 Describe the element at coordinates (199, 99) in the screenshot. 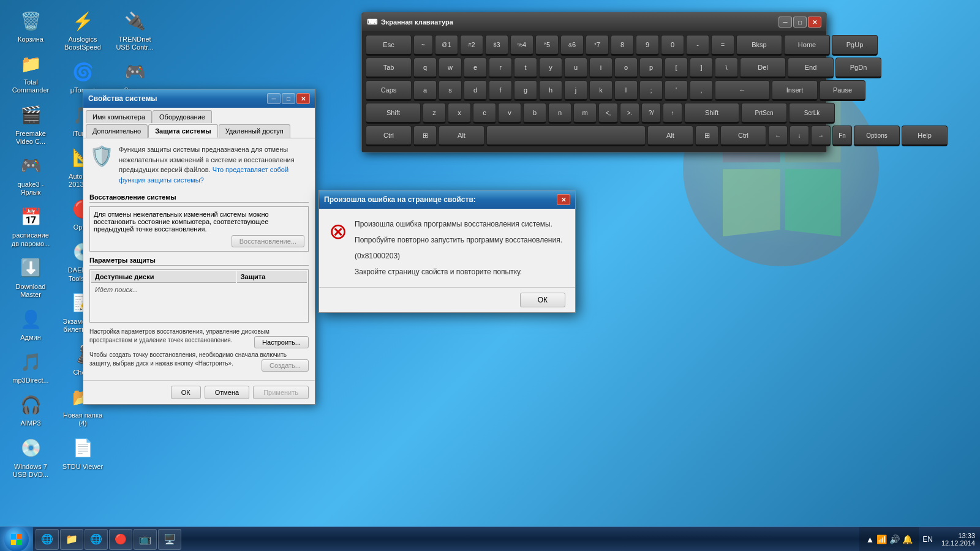

I see `sys-props-titlebar: Свойства системы ─ □ ✕` at that location.